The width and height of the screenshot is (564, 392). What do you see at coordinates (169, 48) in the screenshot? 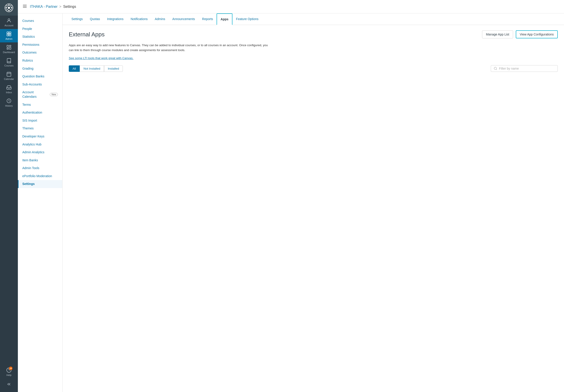
I see `external-apps-description: Apps are an easy way to add new features…` at bounding box center [169, 48].